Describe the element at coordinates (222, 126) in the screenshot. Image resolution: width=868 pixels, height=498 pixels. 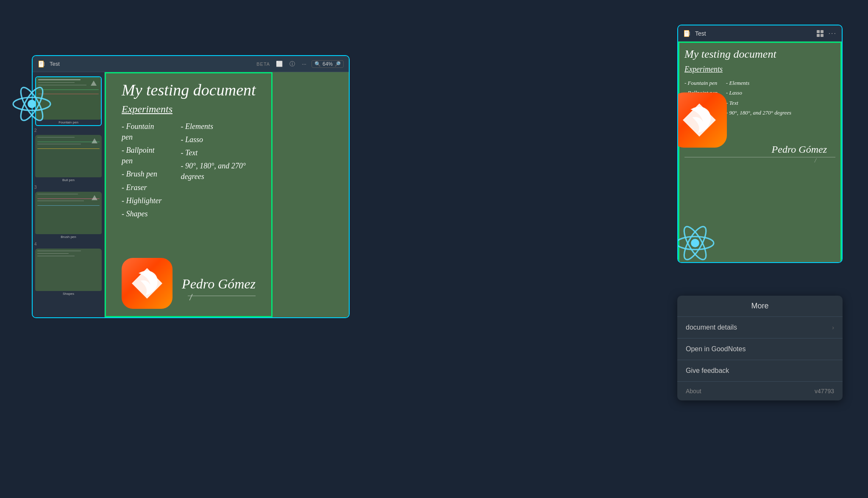
I see `hw-item-7: - Elements` at that location.